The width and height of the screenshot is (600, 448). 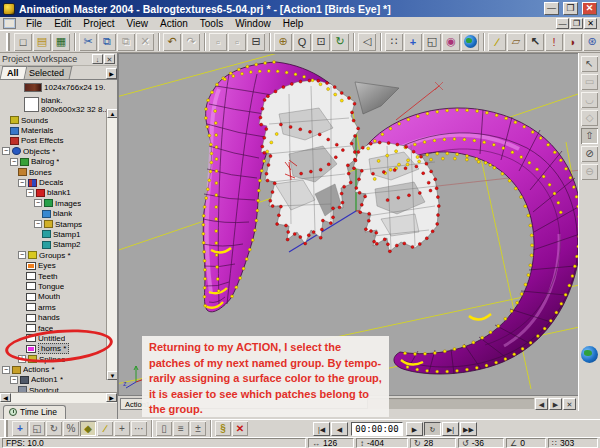 What do you see at coordinates (110, 59) in the screenshot?
I see `close-panel-icon: ✕` at bounding box center [110, 59].